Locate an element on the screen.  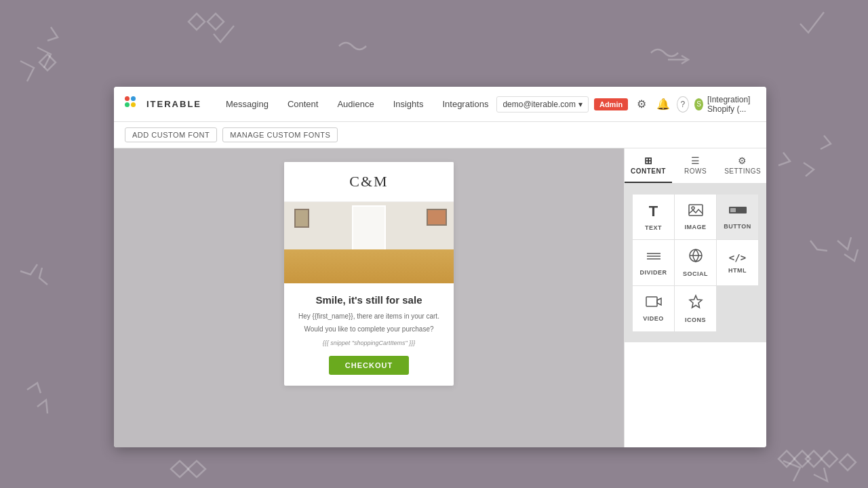
panel-item-button: BUTTON is located at coordinates (738, 217).